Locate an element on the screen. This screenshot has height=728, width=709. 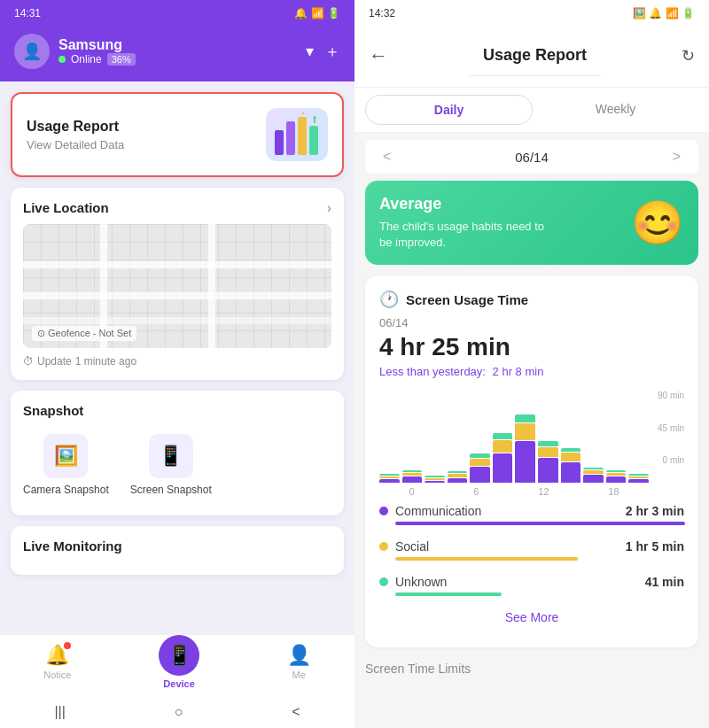
legend-item-0: Communication2 hr 3 min is located at coordinates (532, 515).